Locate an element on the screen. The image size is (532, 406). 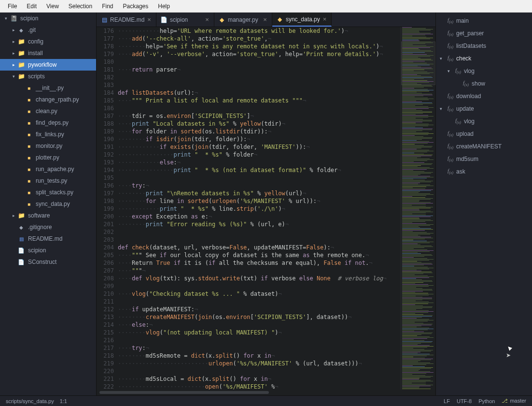
tab-readme-md: ▤README.md× is located at coordinates (126, 19).